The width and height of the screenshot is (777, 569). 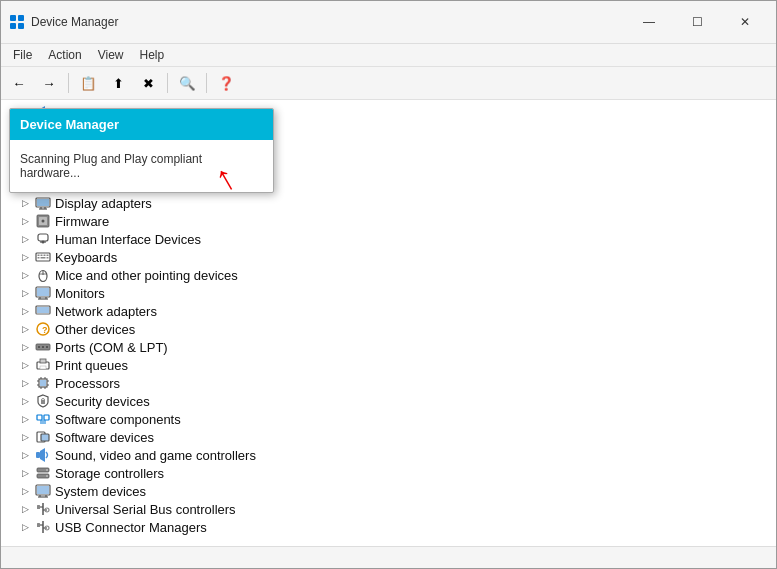 What do you see at coordinates (128, 240) in the screenshot?
I see `device-label: Human Interface Devices` at bounding box center [128, 240].